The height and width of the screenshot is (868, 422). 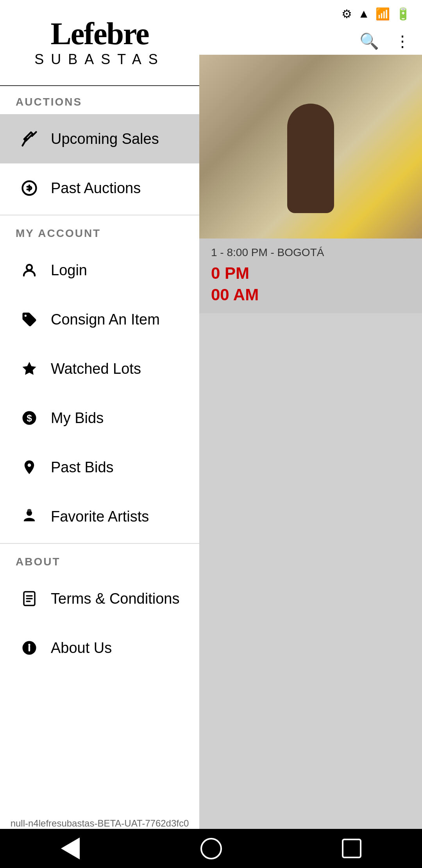 What do you see at coordinates (311, 253) in the screenshot?
I see `event-location-text: 1 - 8:00 PM - BOGOTÁ` at bounding box center [311, 253].